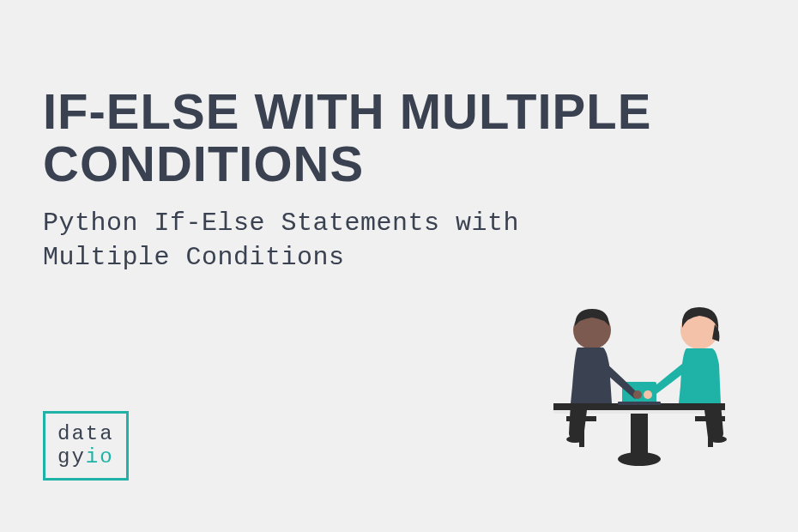 This screenshot has height=532, width=798. I want to click on datagy-logo: data gyio, so click(86, 446).